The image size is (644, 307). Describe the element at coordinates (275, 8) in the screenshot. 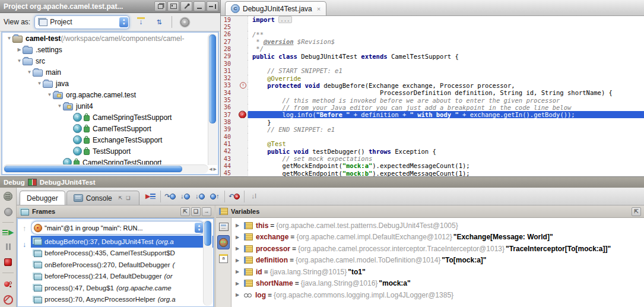

I see `editor-tab: DebugJUnit4Test.java ×` at that location.